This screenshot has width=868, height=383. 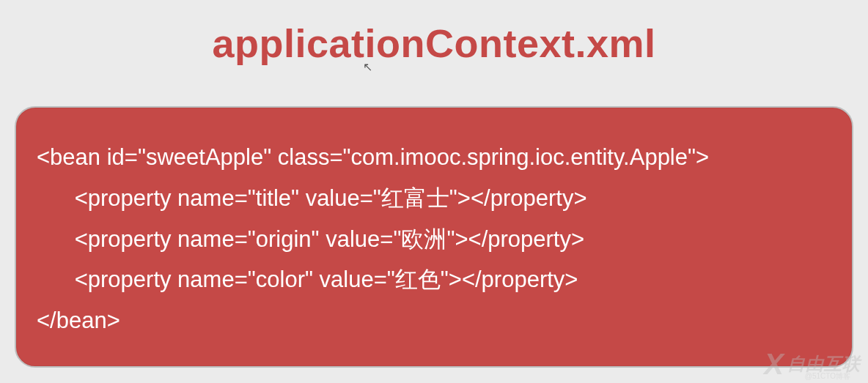 I want to click on watermark: X 自由互联 @51CTO博客, so click(x=812, y=364).